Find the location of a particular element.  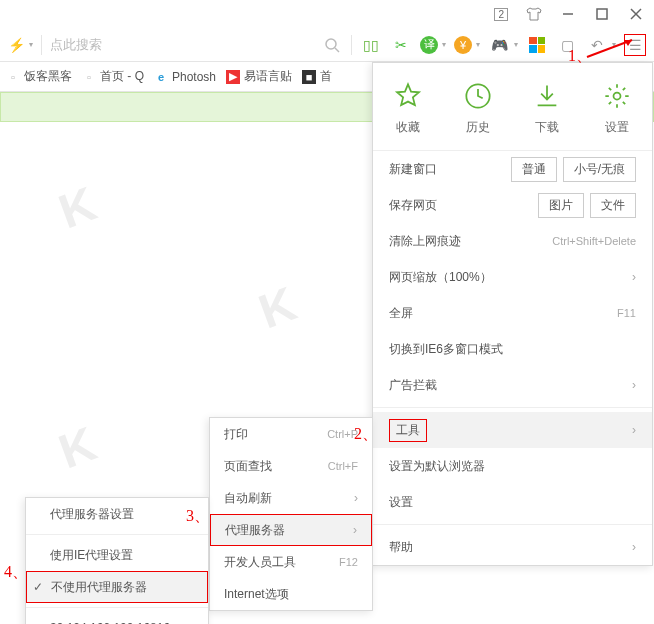

label: 设置为默认浏览器 is located at coordinates (512, 466).